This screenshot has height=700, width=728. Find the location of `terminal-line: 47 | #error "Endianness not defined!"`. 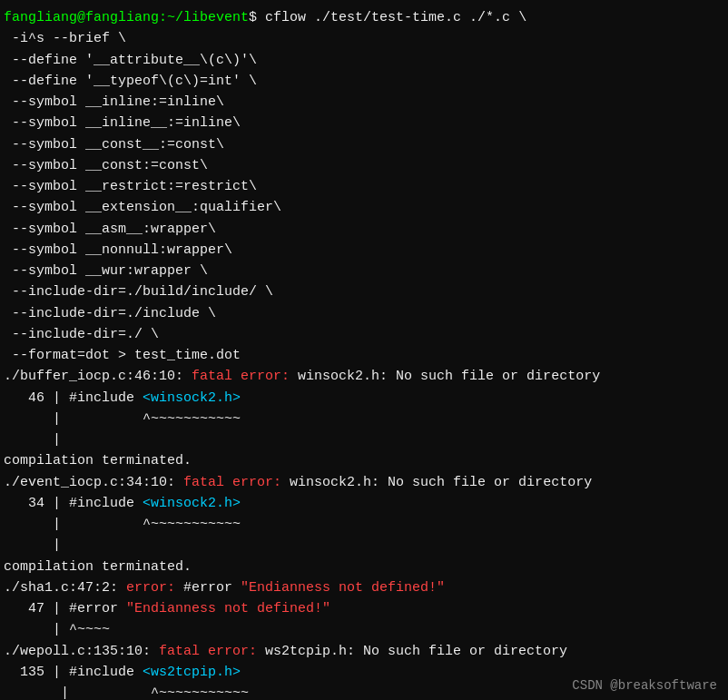

terminal-line: 47 | #error "Endianness not defined!" is located at coordinates (364, 608).